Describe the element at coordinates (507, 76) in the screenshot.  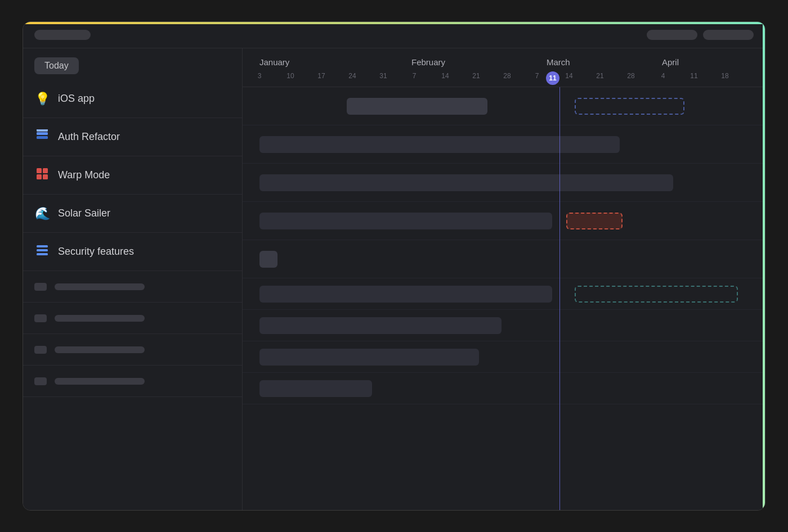
I see `week-feb28: 28` at that location.